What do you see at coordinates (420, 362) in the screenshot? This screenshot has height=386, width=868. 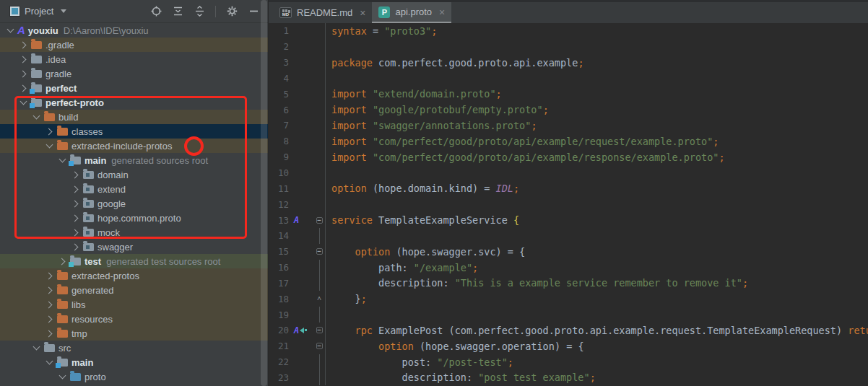 I see `code-text: post: "/post-test";` at bounding box center [420, 362].